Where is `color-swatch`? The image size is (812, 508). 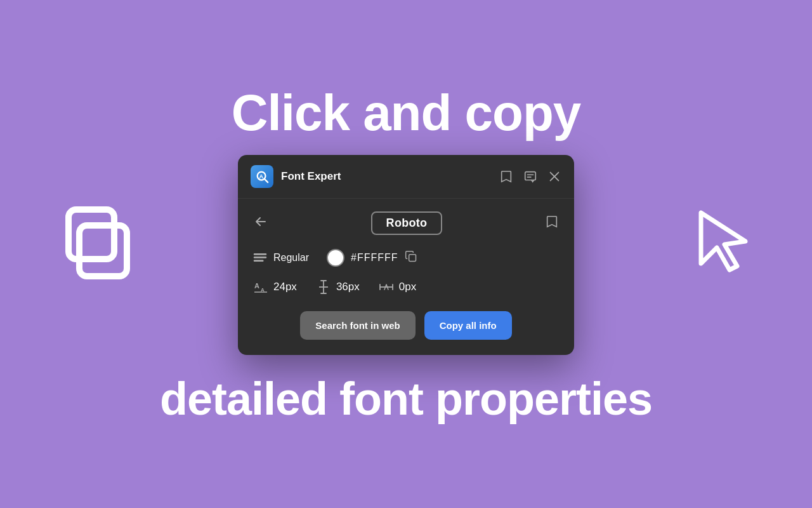
color-swatch is located at coordinates (336, 258).